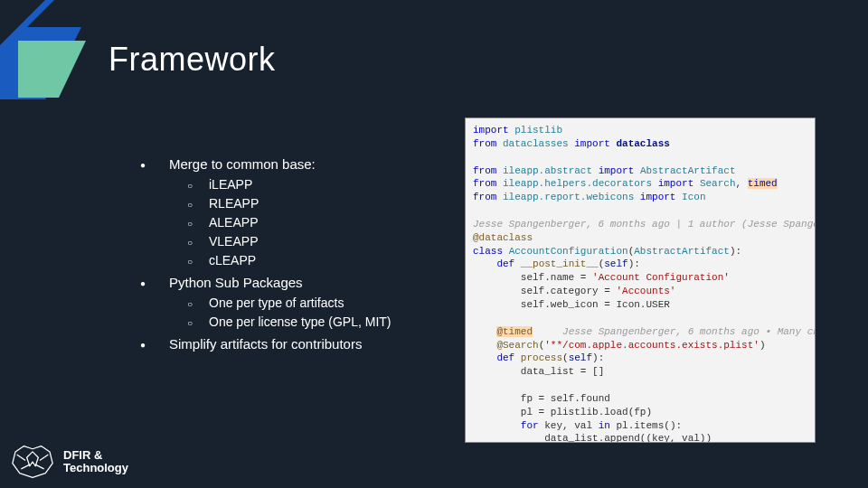 Image resolution: width=868 pixels, height=488 pixels. What do you see at coordinates (294, 255) in the screenshot?
I see `bullet-list: Merge to common base: iLEAPP RLEAPP ALEA…` at bounding box center [294, 255].